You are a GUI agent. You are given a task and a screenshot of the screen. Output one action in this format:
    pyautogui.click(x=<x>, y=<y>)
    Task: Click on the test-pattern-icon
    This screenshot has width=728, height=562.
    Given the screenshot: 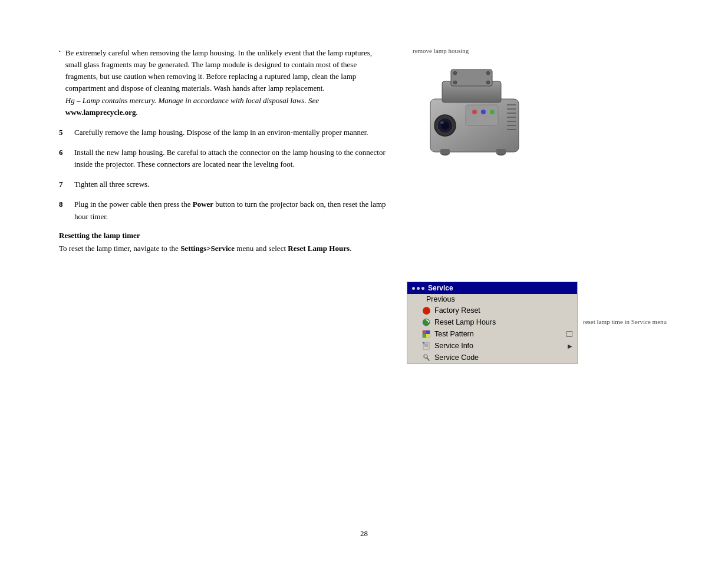 What is the action you would take?
    pyautogui.click(x=426, y=334)
    